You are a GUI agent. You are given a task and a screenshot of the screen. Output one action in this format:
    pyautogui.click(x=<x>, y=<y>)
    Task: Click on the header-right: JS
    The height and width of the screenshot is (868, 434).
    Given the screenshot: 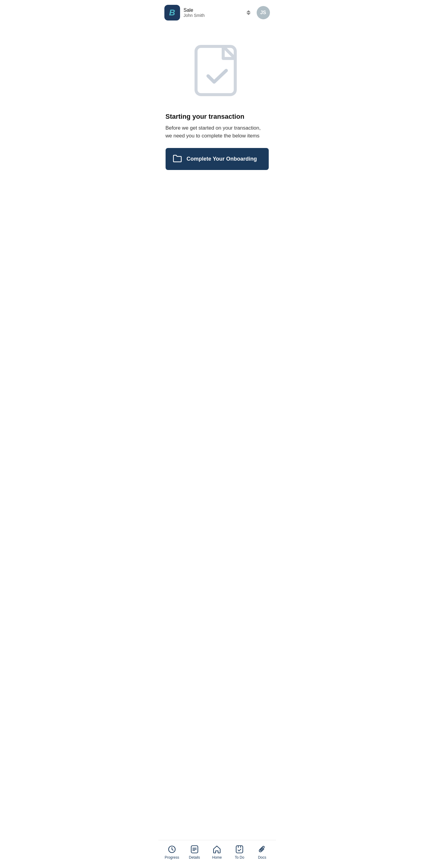 What is the action you would take?
    pyautogui.click(x=258, y=13)
    